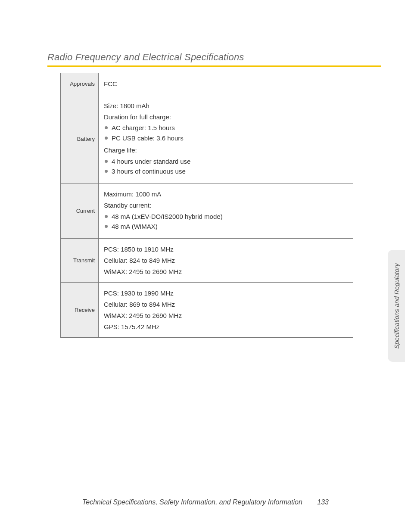 This screenshot has height=532, width=411. Describe the element at coordinates (80, 261) in the screenshot. I see `row-label-transmit: Transmit` at that location.